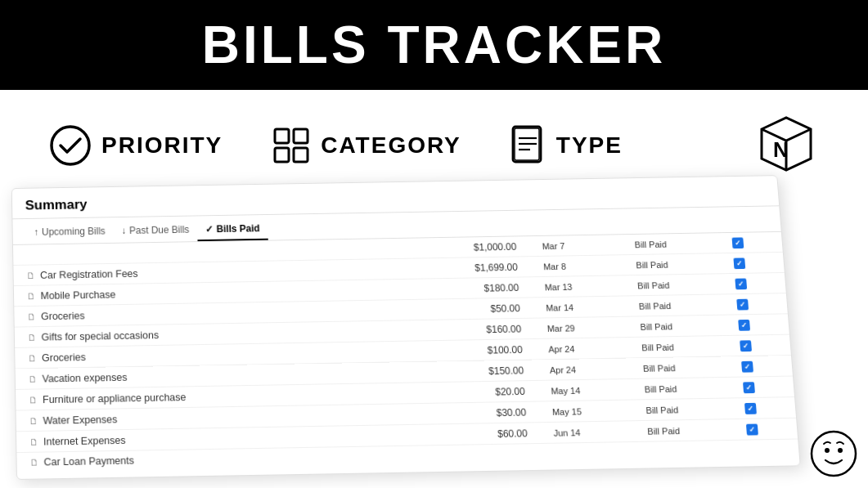 The height and width of the screenshot is (488, 868). Describe the element at coordinates (36, 232) in the screenshot. I see `upcoming-arrow: ↑` at that location.